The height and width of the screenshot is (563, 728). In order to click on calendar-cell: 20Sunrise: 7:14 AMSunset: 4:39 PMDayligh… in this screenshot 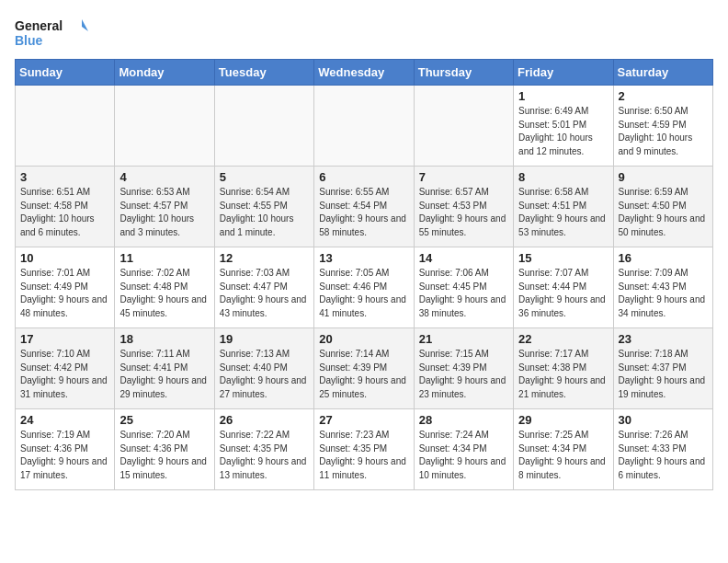, I will do `click(364, 369)`.